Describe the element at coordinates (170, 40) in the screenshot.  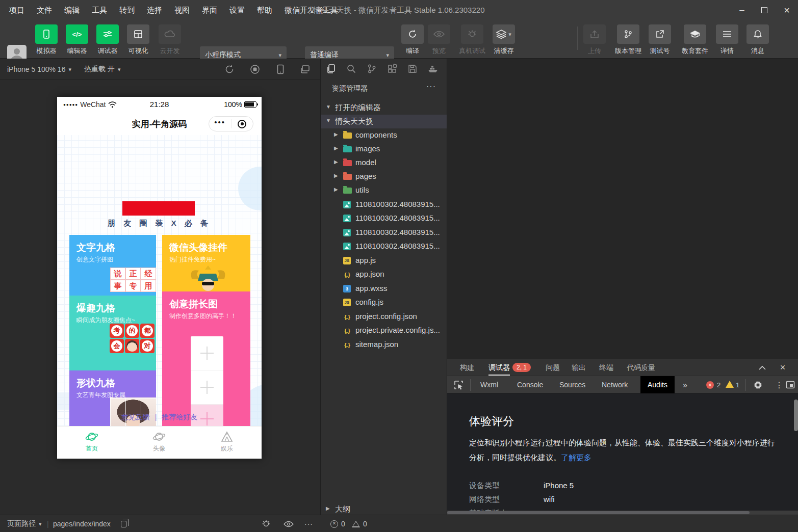
I see `cloud-toggle: 云开发` at that location.